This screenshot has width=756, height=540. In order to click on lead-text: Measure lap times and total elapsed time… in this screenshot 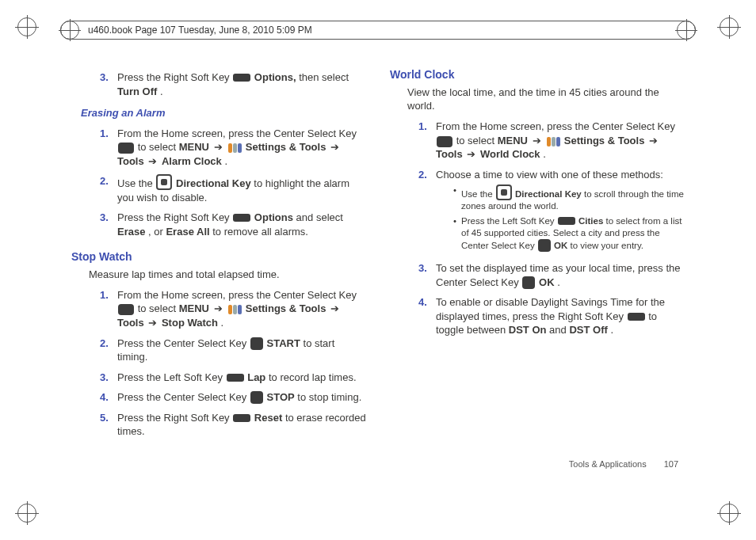, I will do `click(227, 275)`.